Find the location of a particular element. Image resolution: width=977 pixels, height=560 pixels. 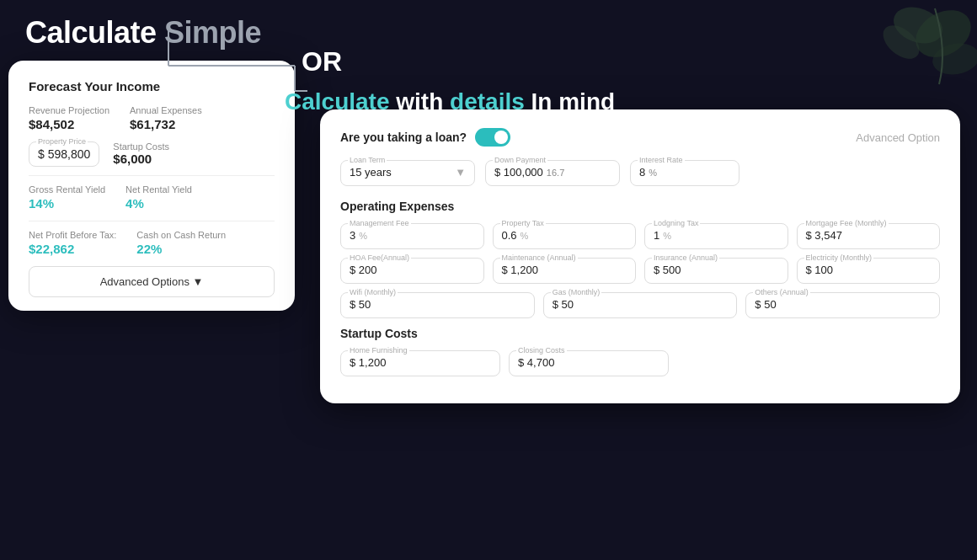

closing-costs-field: Closing Costs $ 4,700 is located at coordinates (589, 364).